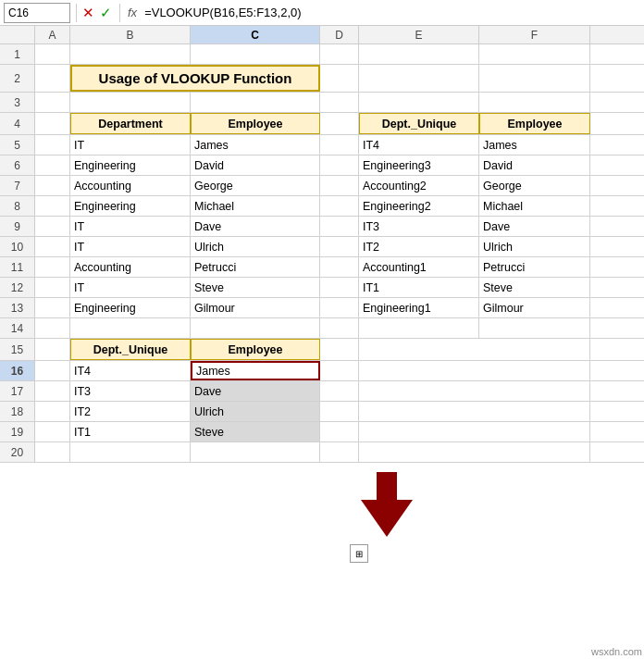 This screenshot has height=659, width=644. What do you see at coordinates (535, 124) in the screenshot?
I see `cell-F4-header: Employee` at bounding box center [535, 124].